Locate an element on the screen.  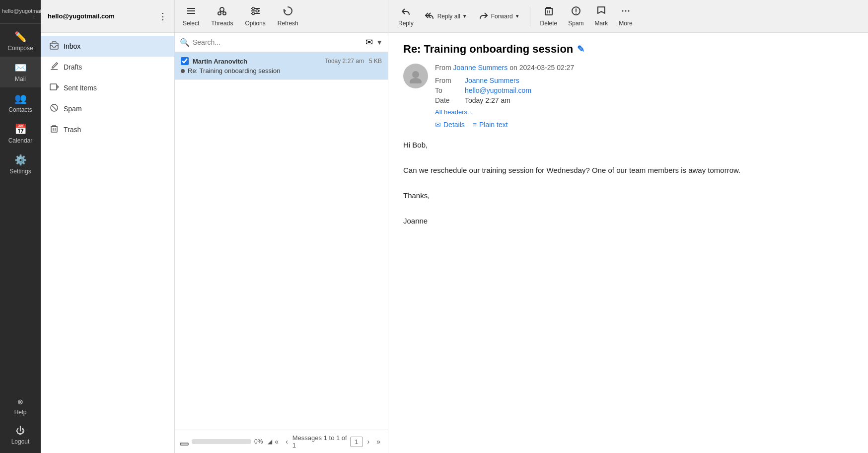
details-icon: ✉ is located at coordinates (438, 125).